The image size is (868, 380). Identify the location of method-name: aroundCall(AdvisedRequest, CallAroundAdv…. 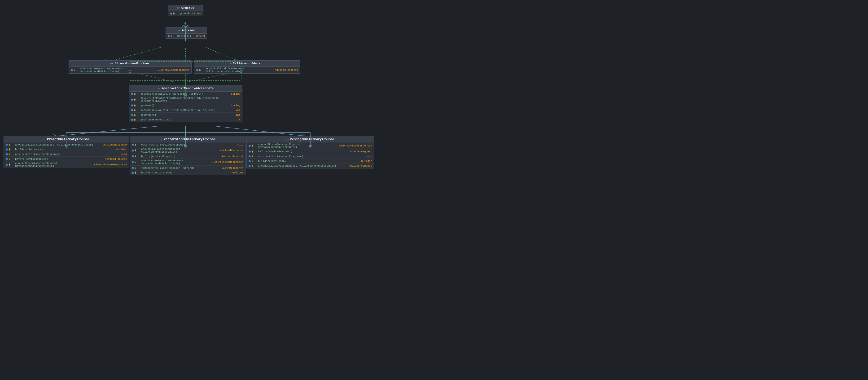
(303, 166).